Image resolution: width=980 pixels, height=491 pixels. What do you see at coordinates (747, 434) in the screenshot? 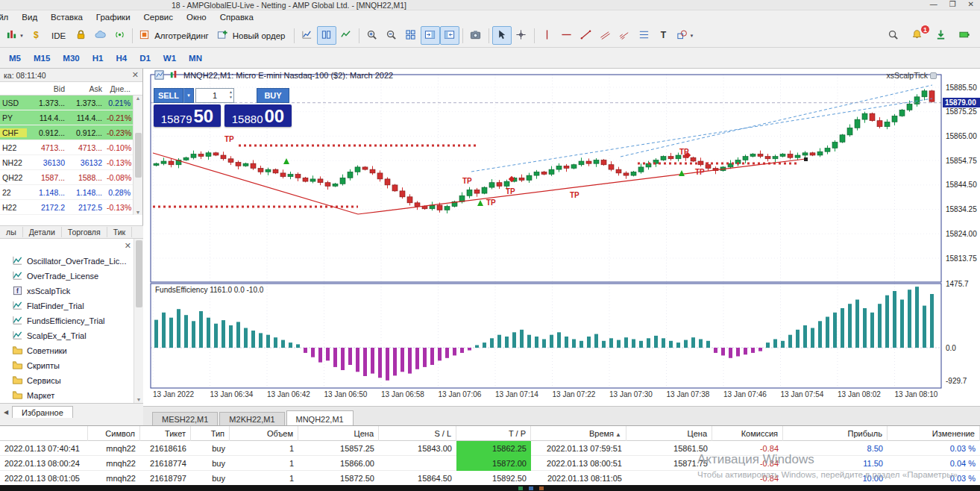
I see `history-column-header: Комиссия` at bounding box center [747, 434].